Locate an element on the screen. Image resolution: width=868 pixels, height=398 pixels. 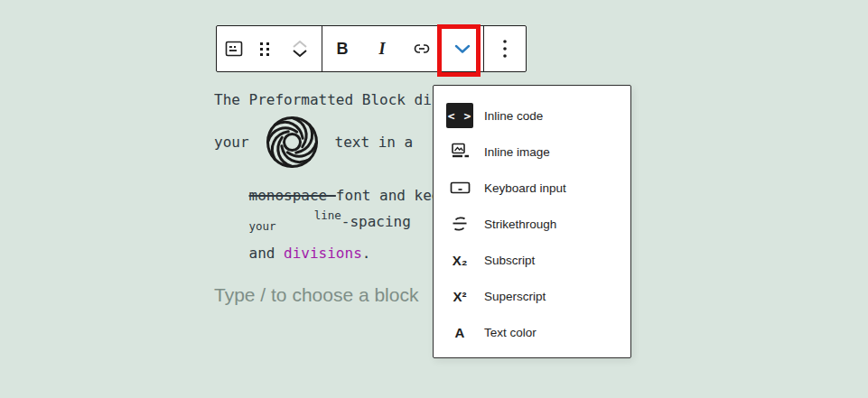
keyboard-input-icon is located at coordinates (460, 188).